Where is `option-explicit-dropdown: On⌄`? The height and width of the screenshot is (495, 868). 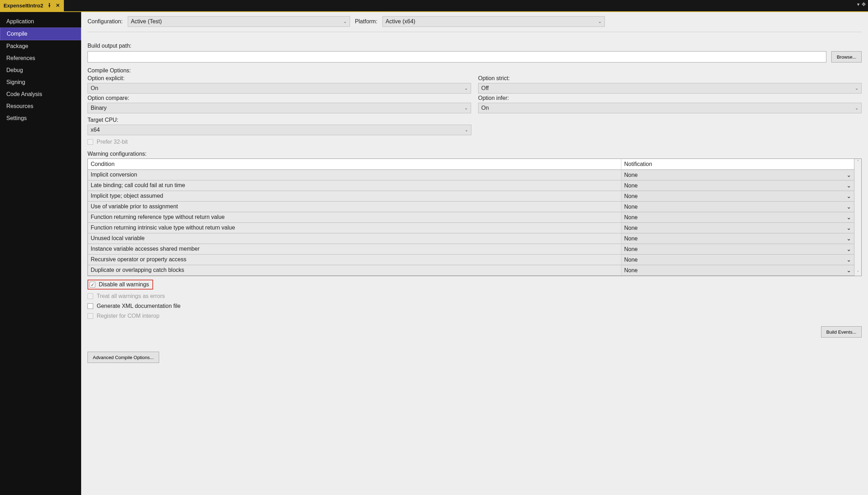
option-explicit-dropdown: On⌄ is located at coordinates (279, 88).